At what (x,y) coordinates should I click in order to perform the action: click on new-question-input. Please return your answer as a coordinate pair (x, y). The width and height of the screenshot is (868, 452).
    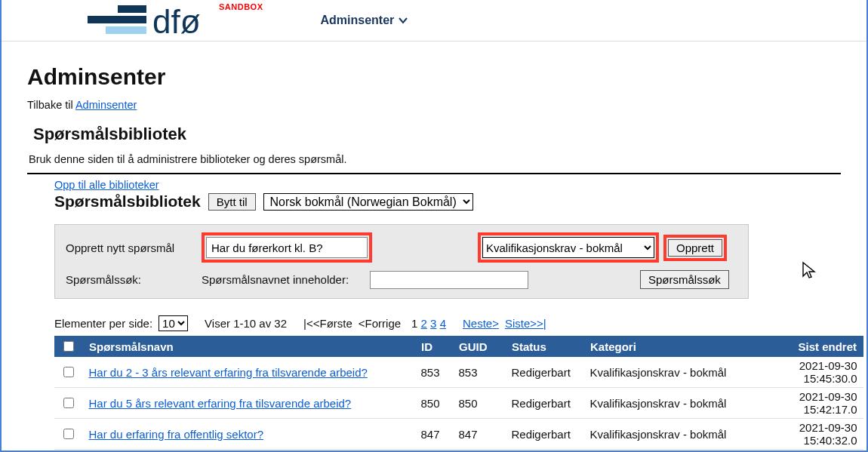
    Looking at the image, I should click on (287, 248).